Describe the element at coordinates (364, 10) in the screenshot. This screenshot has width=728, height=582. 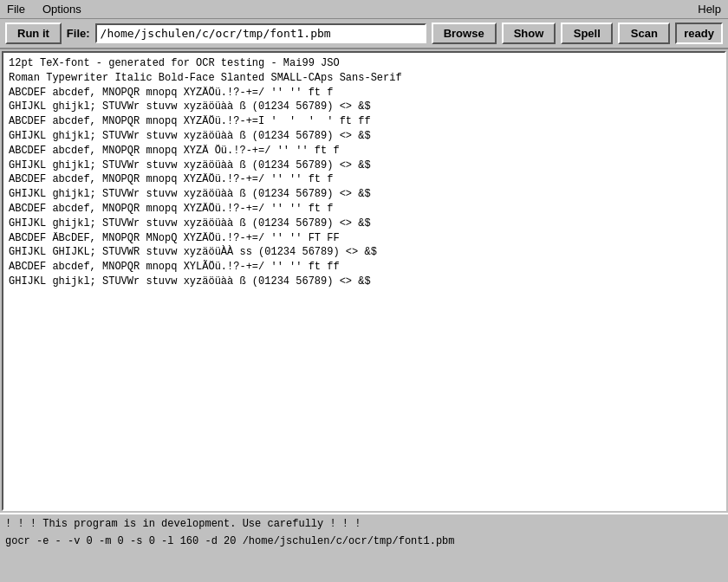
I see `menubar: File Options Help` at that location.